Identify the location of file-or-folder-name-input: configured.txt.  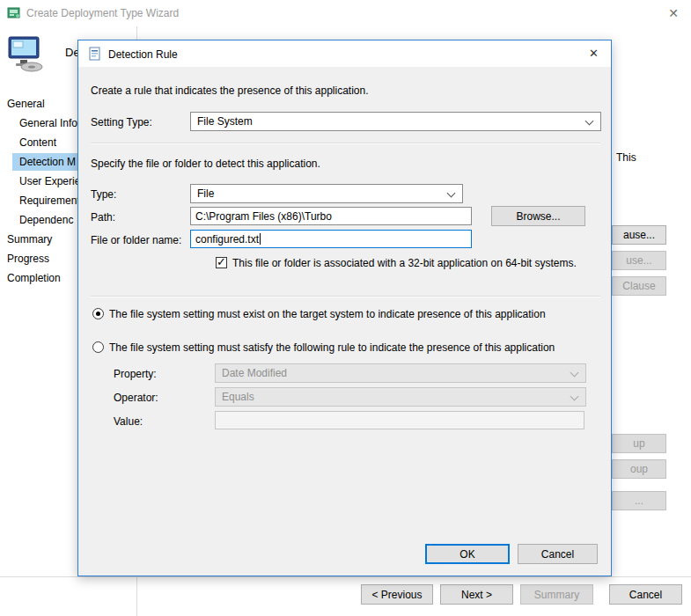
(331, 239).